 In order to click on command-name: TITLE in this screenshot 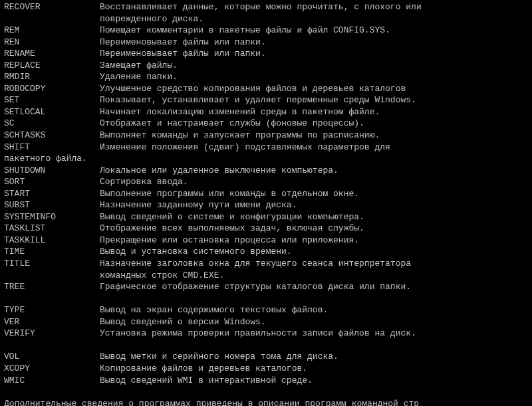, I will do `click(52, 264)`.